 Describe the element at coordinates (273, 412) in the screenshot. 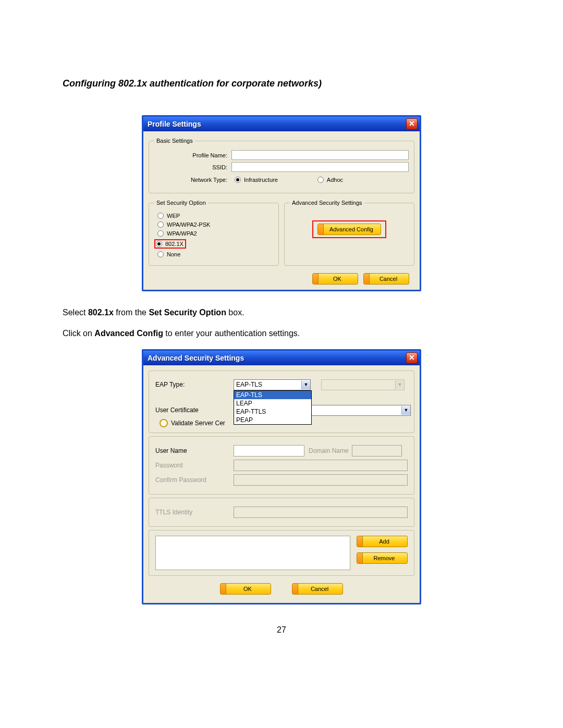

I see `dropdown-option: EAP-TTLS` at that location.